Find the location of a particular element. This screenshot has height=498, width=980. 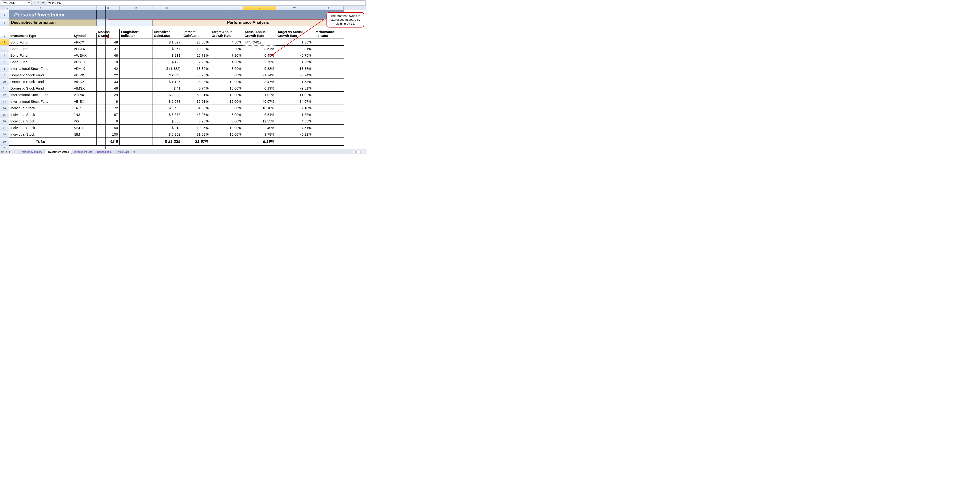

cell-symbol: VIMSX is located at coordinates (84, 88).